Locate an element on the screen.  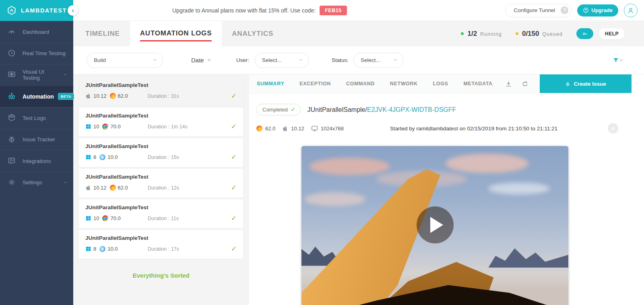
test-duration: Duration : 17s is located at coordinates (189, 249).